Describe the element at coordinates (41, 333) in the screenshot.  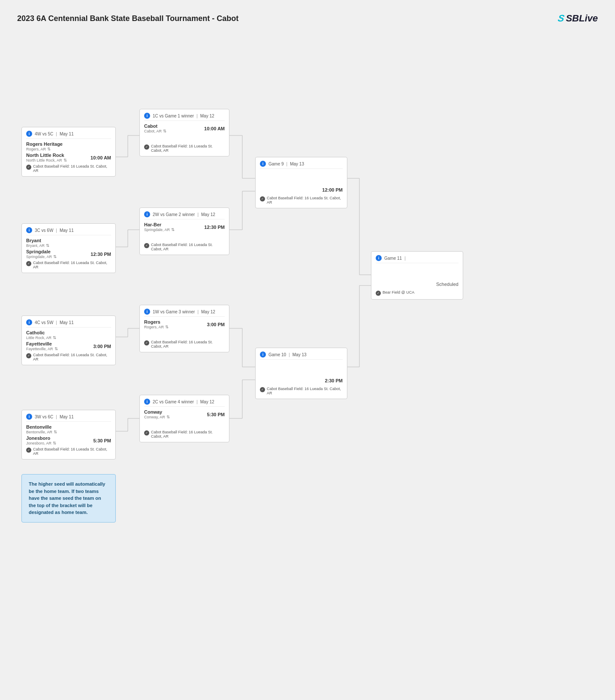
I see `r1g3-team1: Catholic` at that location.